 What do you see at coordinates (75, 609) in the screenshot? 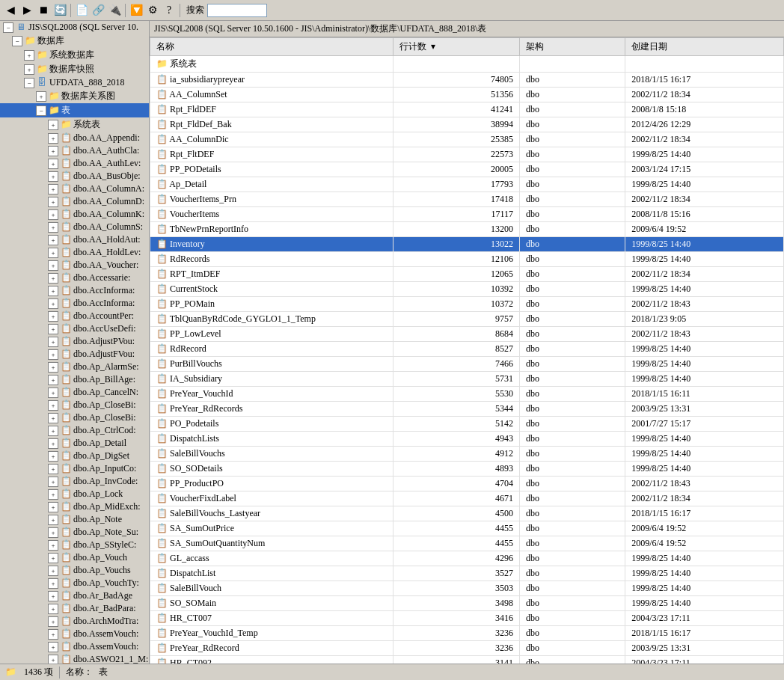
I see `sidebar-item-44: +📋dbo.Ar_BadPara:` at bounding box center [75, 609].